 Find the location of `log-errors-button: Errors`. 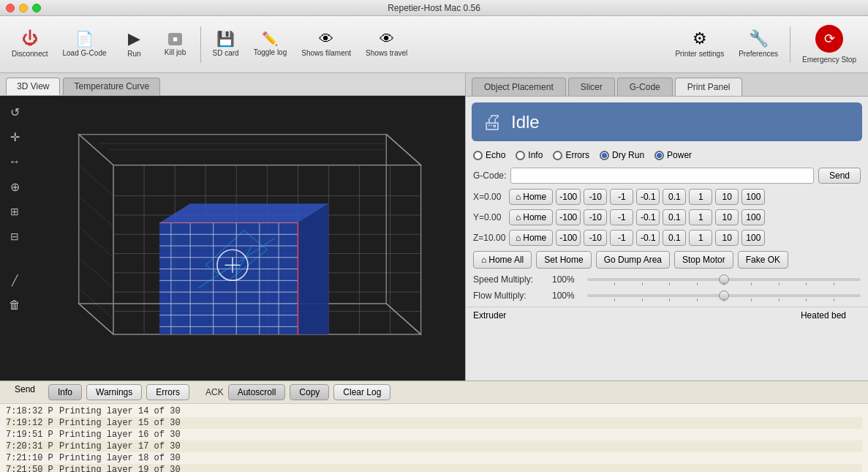

log-errors-button: Errors is located at coordinates (168, 392).